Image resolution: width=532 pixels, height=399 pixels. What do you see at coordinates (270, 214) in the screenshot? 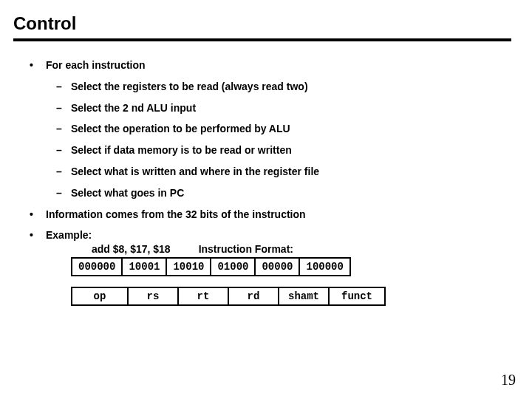
I see `bullet-info: • Information comes from the 32 bits of …` at bounding box center [270, 214].